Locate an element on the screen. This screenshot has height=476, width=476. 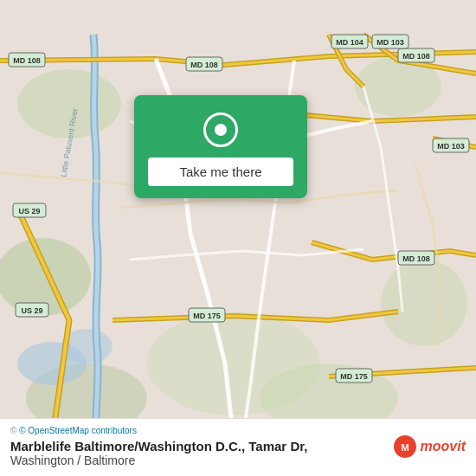
svg-text: MD 104 is located at coordinates (350, 42).